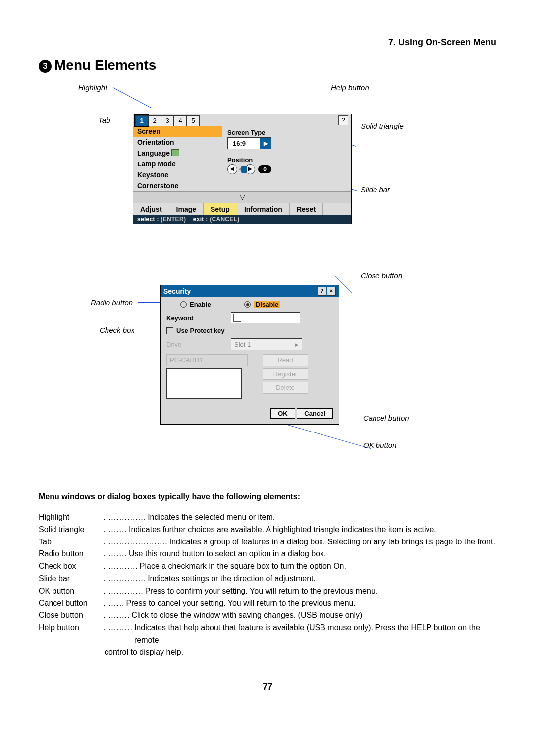 The image size is (535, 756). I want to click on def-text: Place a checkmark in the square box to t…, so click(317, 567).